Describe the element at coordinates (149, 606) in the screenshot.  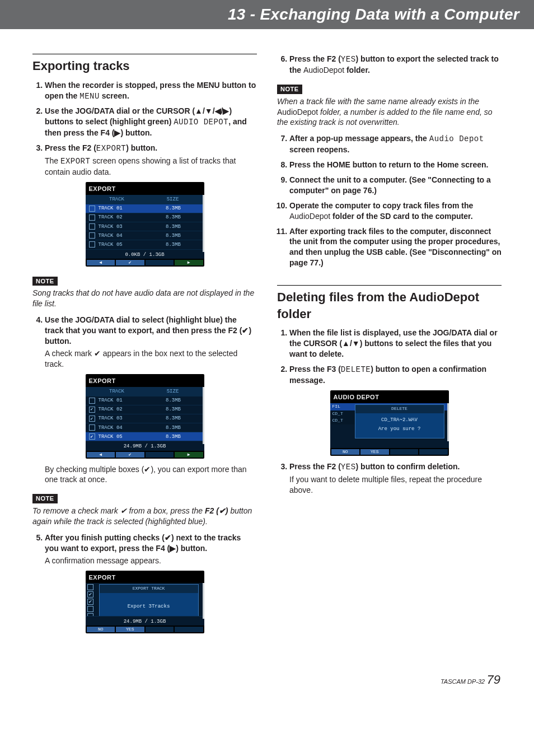
I see `ss3-overlay-line: Export 3Tracks` at that location.